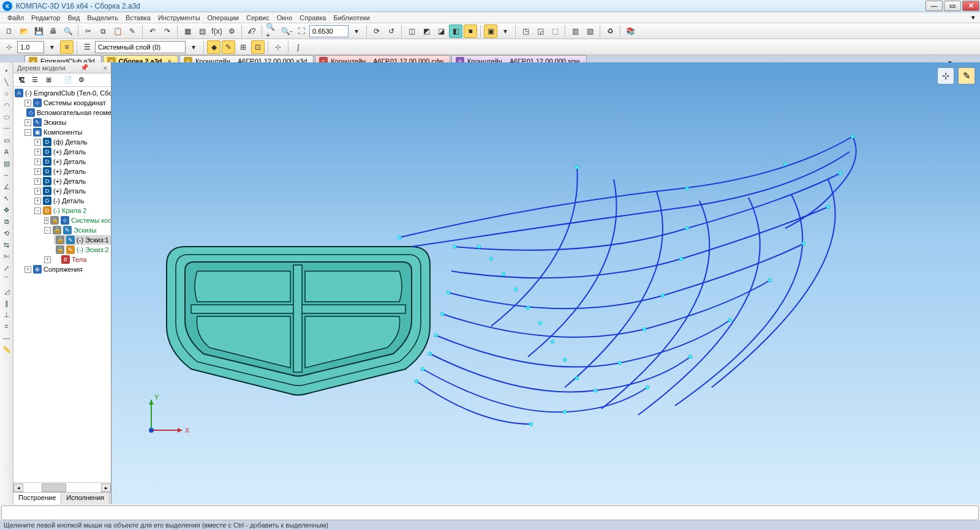 The image size is (980, 530). What do you see at coordinates (7, 94) in the screenshot?
I see `tool-circle: ○` at bounding box center [7, 94].